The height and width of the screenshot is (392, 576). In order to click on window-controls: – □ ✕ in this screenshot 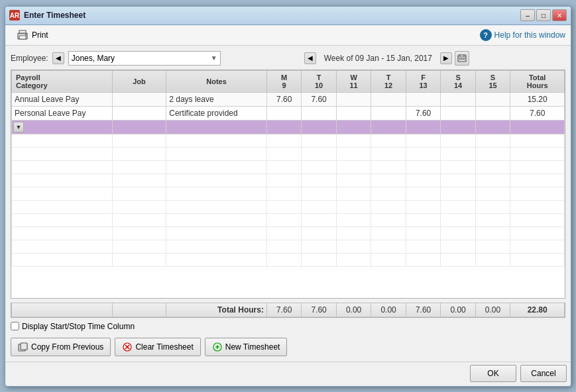, I will do `click(544, 15)`.